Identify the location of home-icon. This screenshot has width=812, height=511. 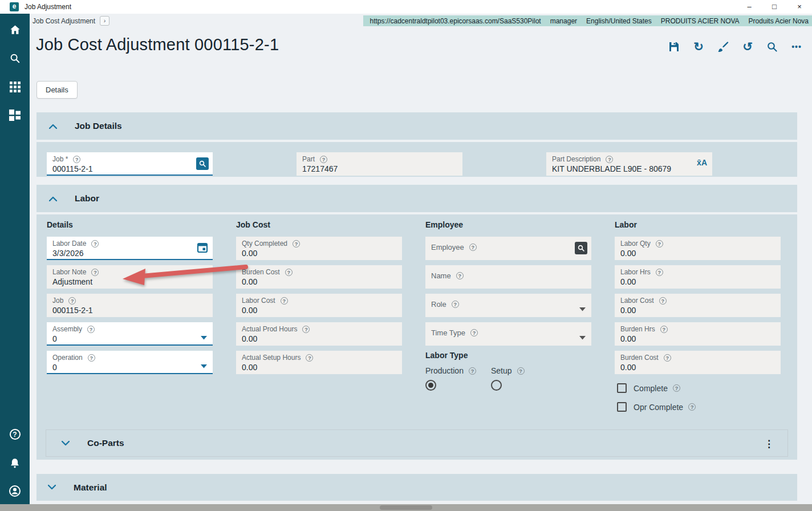
(15, 30).